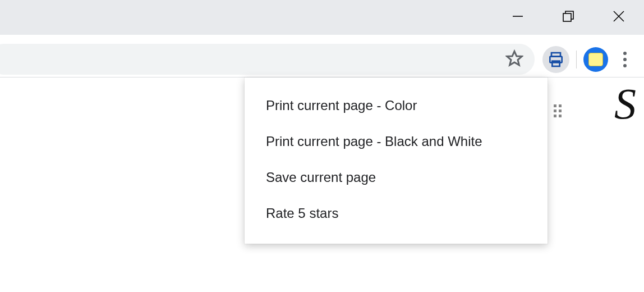 The height and width of the screenshot is (292, 644). Describe the element at coordinates (514, 58) in the screenshot. I see `star-icon` at that location.